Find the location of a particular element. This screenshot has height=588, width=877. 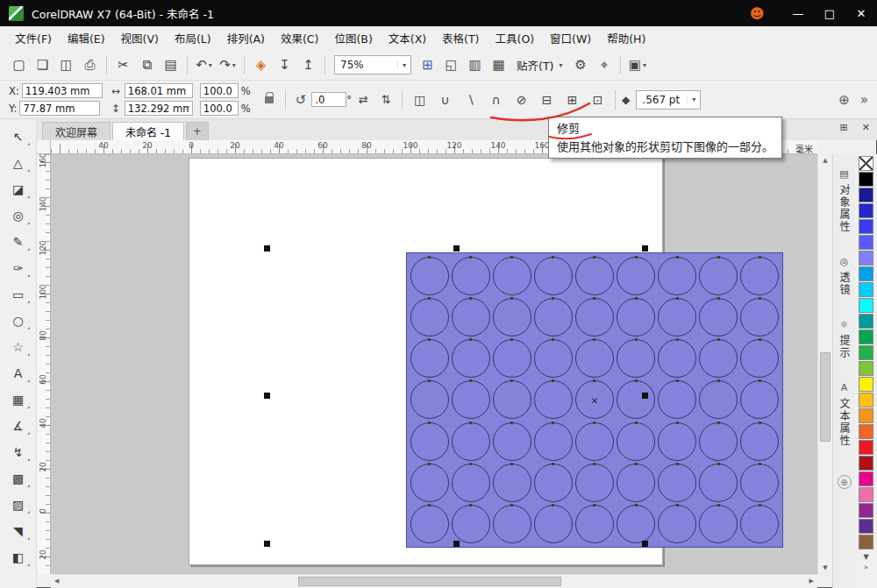

menu-item: 排列(A) is located at coordinates (246, 39).